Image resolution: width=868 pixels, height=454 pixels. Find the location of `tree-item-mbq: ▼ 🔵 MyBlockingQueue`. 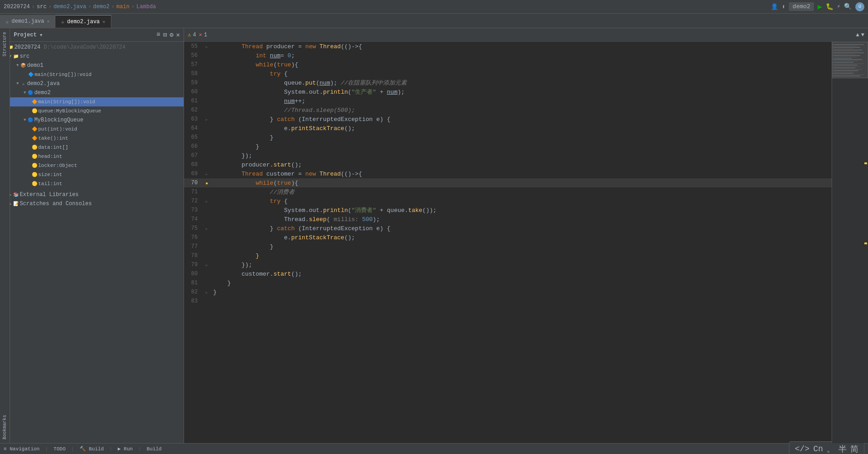

tree-item-mbq: ▼ 🔵 MyBlockingQueue is located at coordinates (92, 120).